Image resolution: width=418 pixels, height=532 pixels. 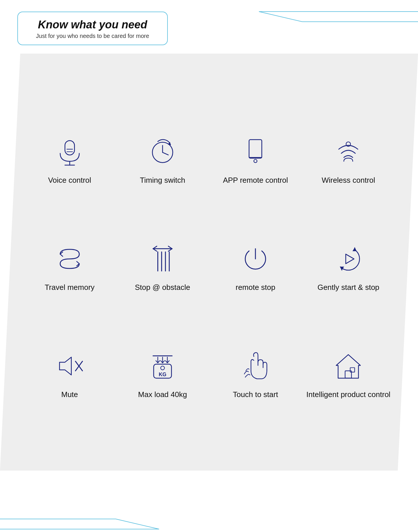 I want to click on wireless-control-icon, so click(x=348, y=152).